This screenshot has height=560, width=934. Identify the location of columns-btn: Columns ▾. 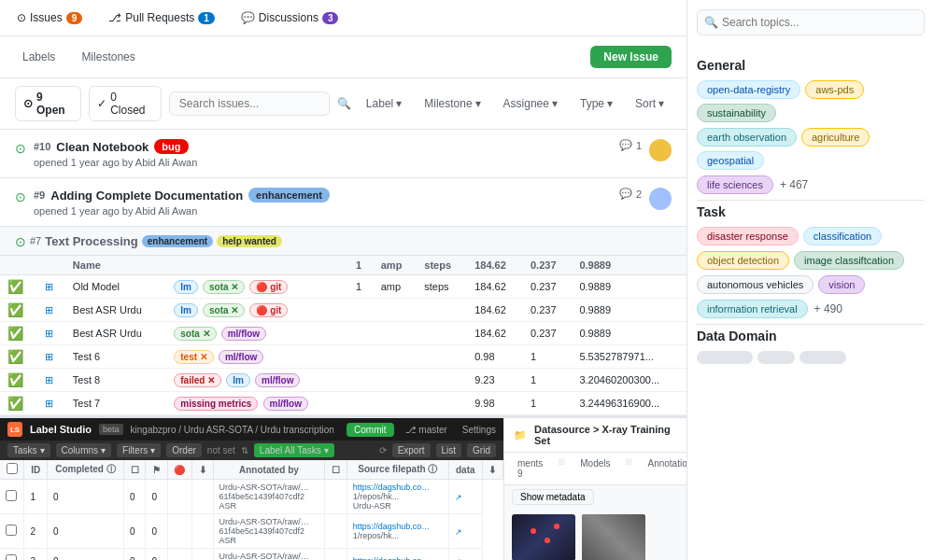
(84, 450).